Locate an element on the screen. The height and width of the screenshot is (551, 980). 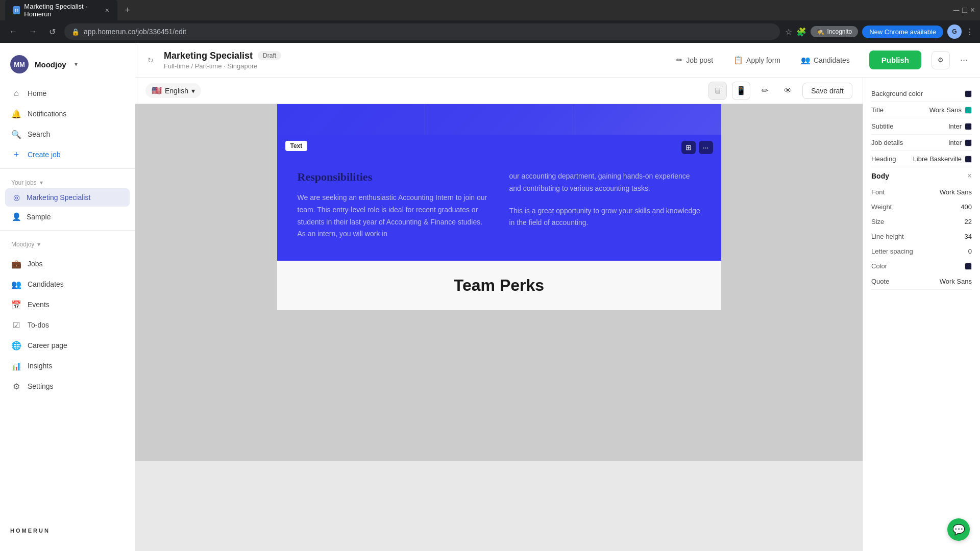
back-btn: ← is located at coordinates (13, 32).